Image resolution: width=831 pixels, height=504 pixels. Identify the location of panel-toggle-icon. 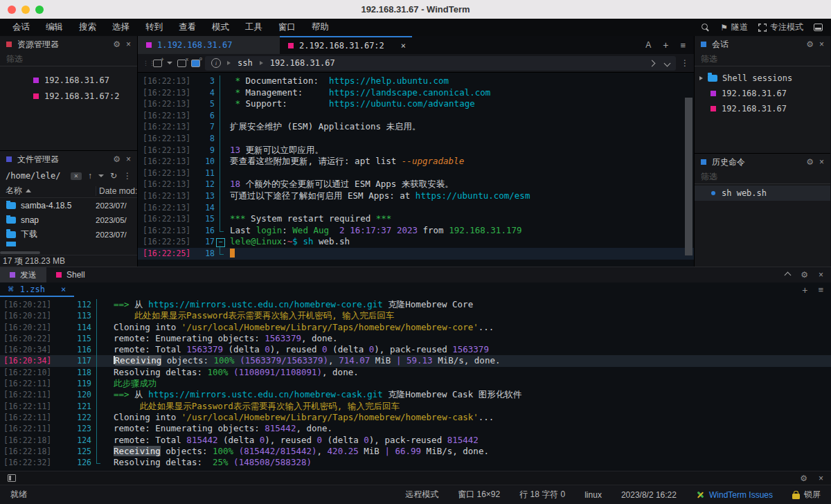
(12, 478).